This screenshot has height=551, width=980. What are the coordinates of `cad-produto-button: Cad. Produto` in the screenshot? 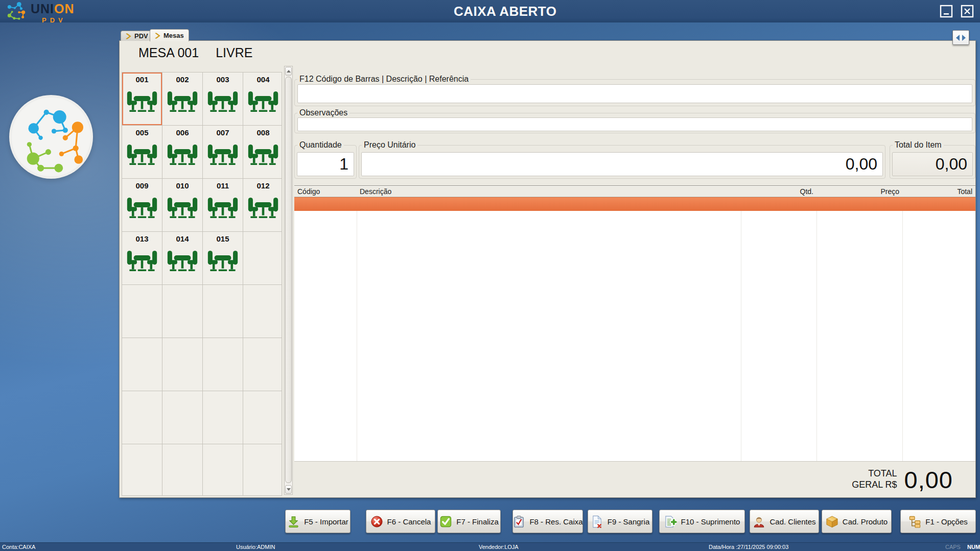 It's located at (856, 521).